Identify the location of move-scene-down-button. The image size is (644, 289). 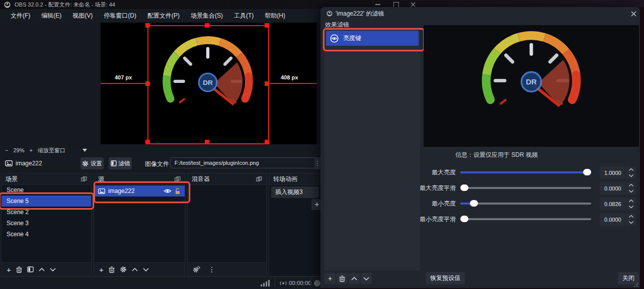
(53, 269).